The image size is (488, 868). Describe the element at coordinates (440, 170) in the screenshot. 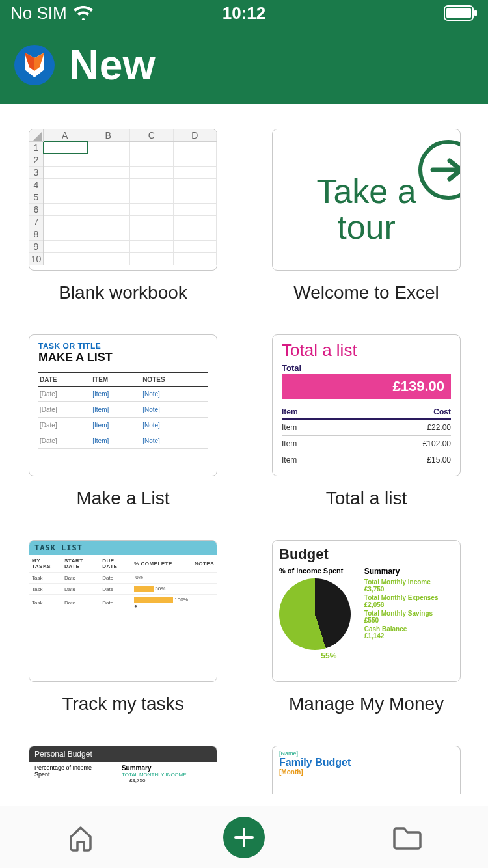

I see `arrow-right-circle-icon` at that location.